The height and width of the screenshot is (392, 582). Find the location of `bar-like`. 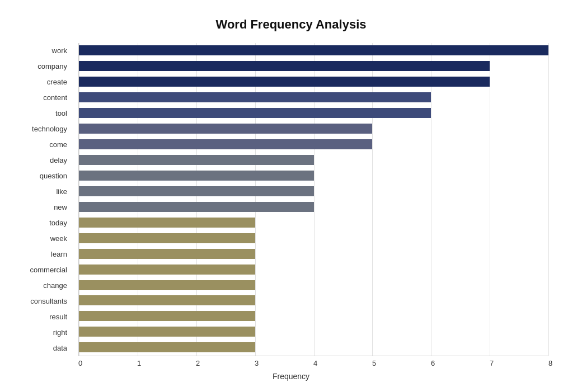

bar-like is located at coordinates (196, 191).